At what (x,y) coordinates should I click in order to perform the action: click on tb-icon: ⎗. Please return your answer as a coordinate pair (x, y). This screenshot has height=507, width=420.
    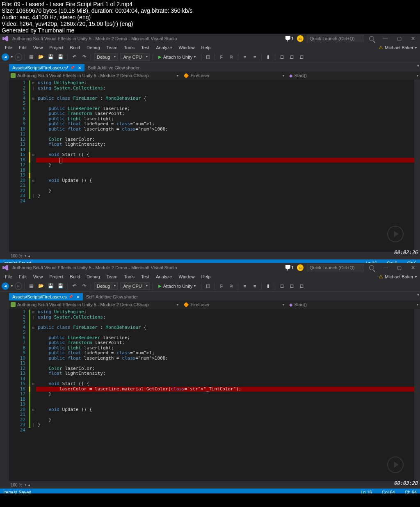
    Looking at the image, I should click on (231, 286).